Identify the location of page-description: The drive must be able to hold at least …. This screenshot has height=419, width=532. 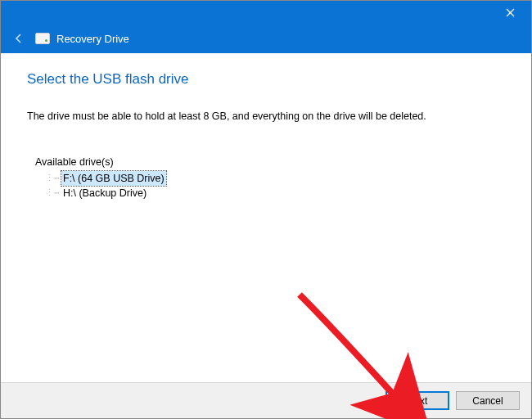
(266, 116).